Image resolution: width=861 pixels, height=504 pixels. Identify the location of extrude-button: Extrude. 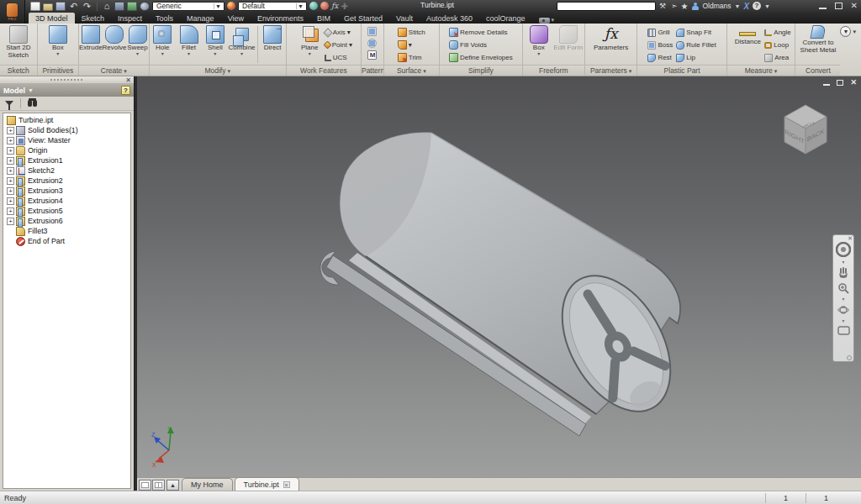
(91, 39).